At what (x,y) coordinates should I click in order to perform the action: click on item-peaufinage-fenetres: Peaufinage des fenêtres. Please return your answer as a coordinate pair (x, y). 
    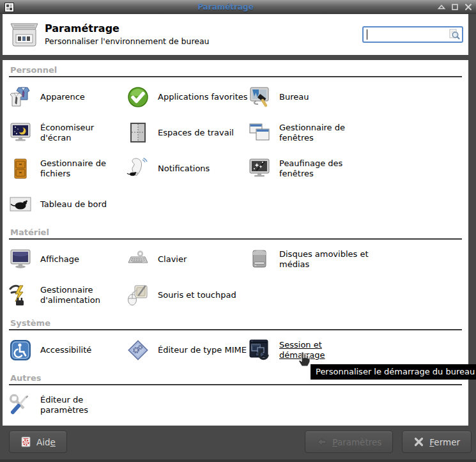
    Looking at the image, I should click on (355, 169).